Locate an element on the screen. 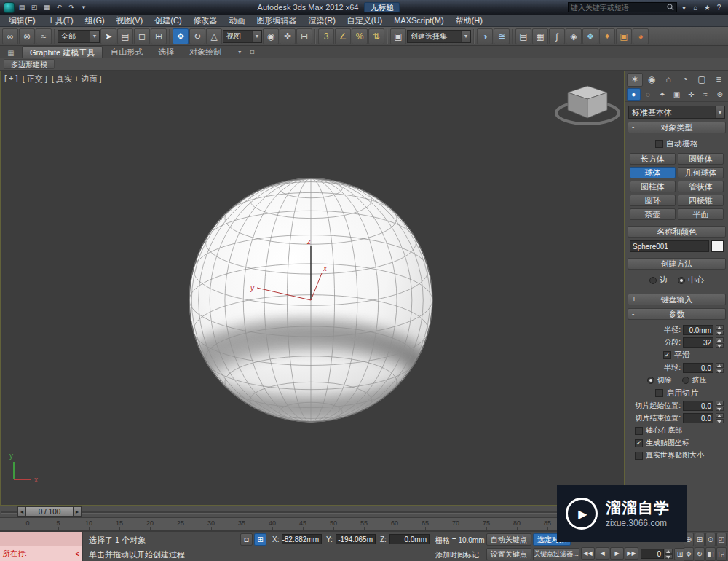  search-input is located at coordinates (617, 7).